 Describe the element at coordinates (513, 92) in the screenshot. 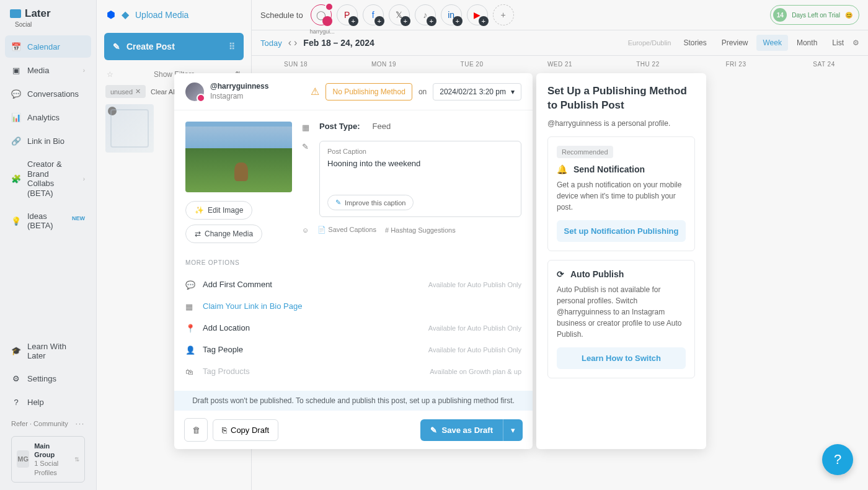

I see `chevron-down-icon: ▾` at that location.